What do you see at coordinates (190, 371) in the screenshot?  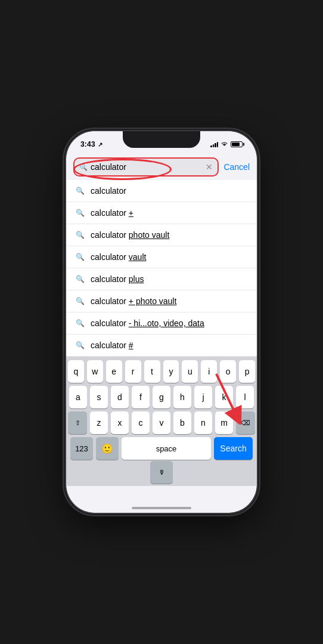 I see `key-u: u` at bounding box center [190, 371].